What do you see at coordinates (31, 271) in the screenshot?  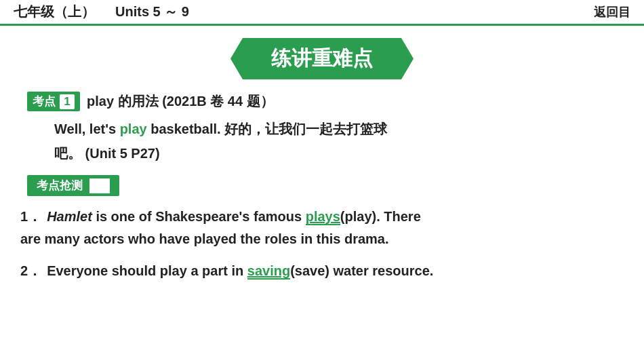 I see `ex2-num: 2．` at bounding box center [31, 271].